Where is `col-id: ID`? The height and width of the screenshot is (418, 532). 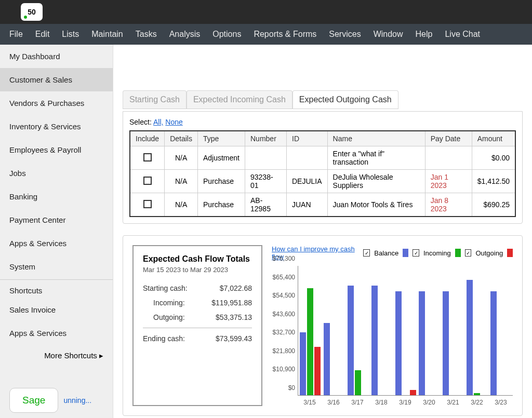
col-id: ID is located at coordinates (308, 139).